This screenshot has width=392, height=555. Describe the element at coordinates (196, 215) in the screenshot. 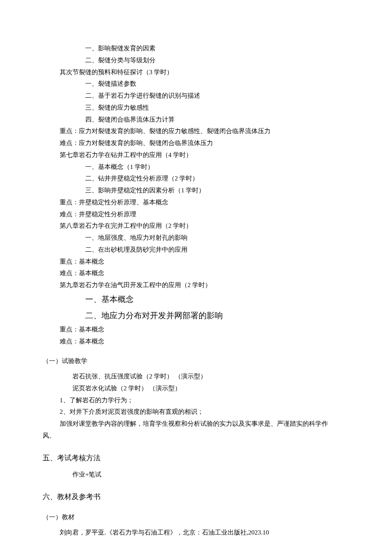

I see `difficulty-point: 难点：井壁稳定性分析原理` at that location.